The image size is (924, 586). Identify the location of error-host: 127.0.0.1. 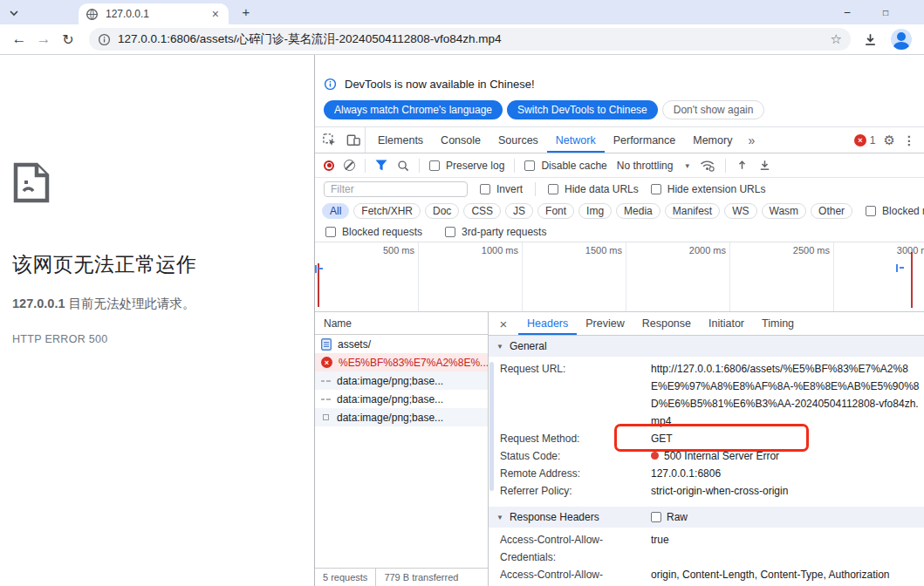
(38, 303).